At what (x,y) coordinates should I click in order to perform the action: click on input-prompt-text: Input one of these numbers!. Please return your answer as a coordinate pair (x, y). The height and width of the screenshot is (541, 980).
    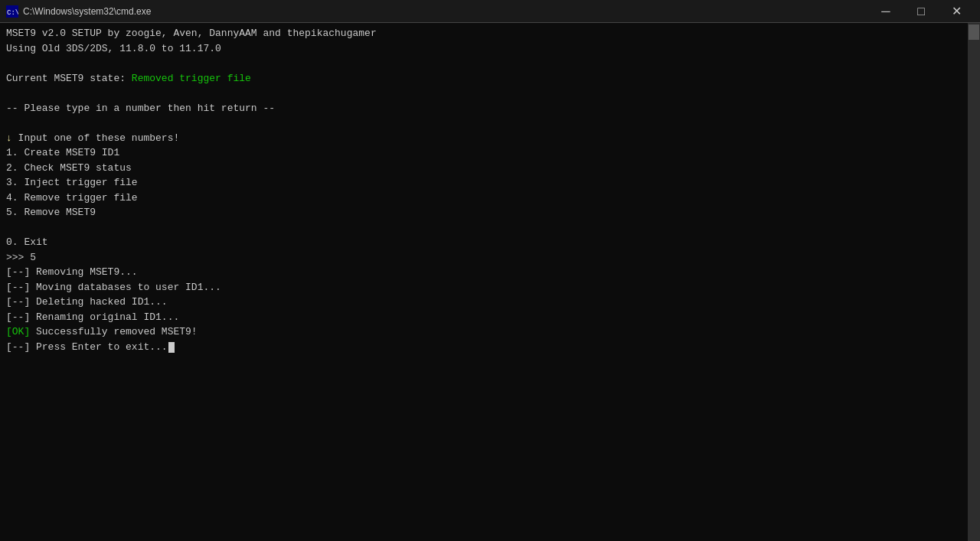
    Looking at the image, I should click on (100, 138).